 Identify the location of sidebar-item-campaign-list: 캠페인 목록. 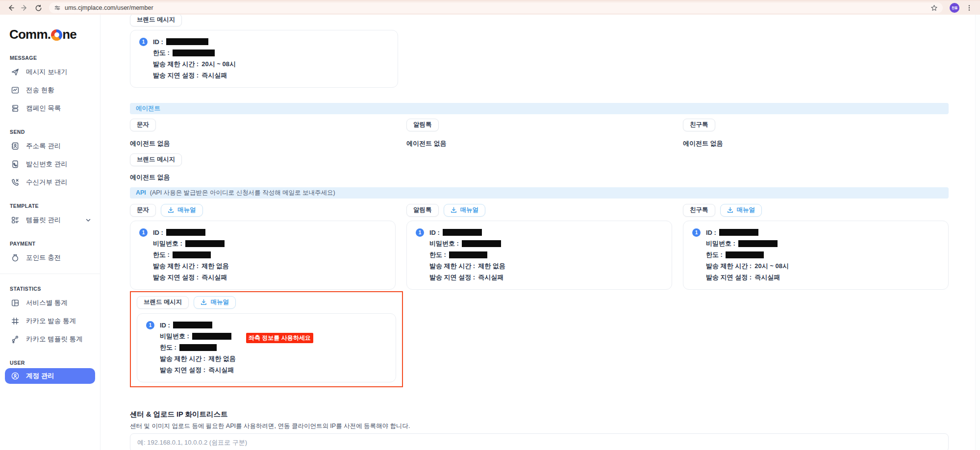
(50, 108).